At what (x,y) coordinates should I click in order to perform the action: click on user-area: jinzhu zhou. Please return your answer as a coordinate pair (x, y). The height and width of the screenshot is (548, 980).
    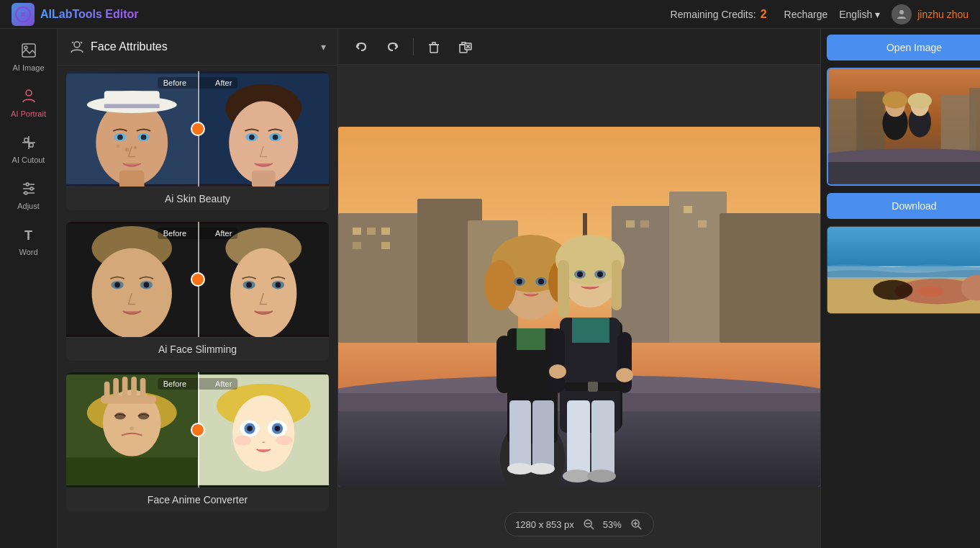
    Looking at the image, I should click on (930, 14).